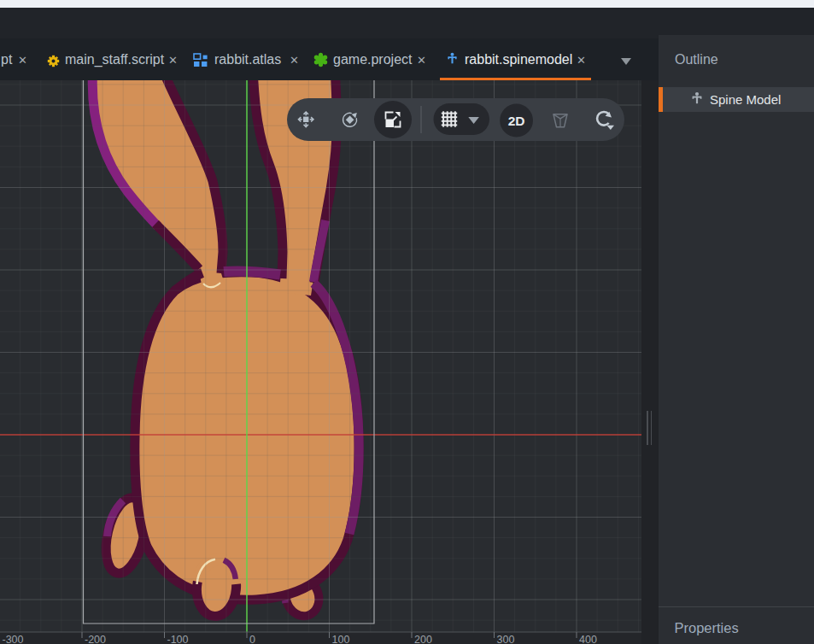 This screenshot has width=814, height=644. What do you see at coordinates (517, 121) in the screenshot?
I see `svg-text: 2D` at bounding box center [517, 121].